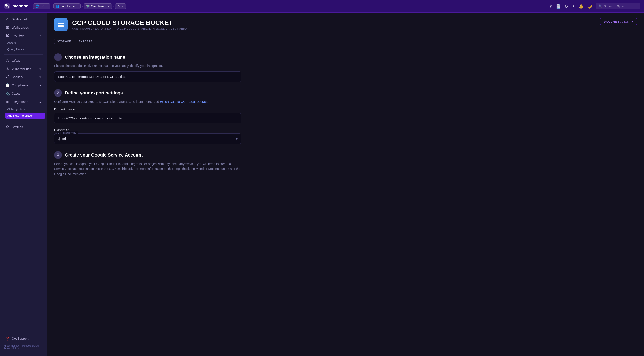 This screenshot has width=644, height=356. What do you see at coordinates (600, 6) in the screenshot?
I see `search-icon: 🔍` at bounding box center [600, 6].